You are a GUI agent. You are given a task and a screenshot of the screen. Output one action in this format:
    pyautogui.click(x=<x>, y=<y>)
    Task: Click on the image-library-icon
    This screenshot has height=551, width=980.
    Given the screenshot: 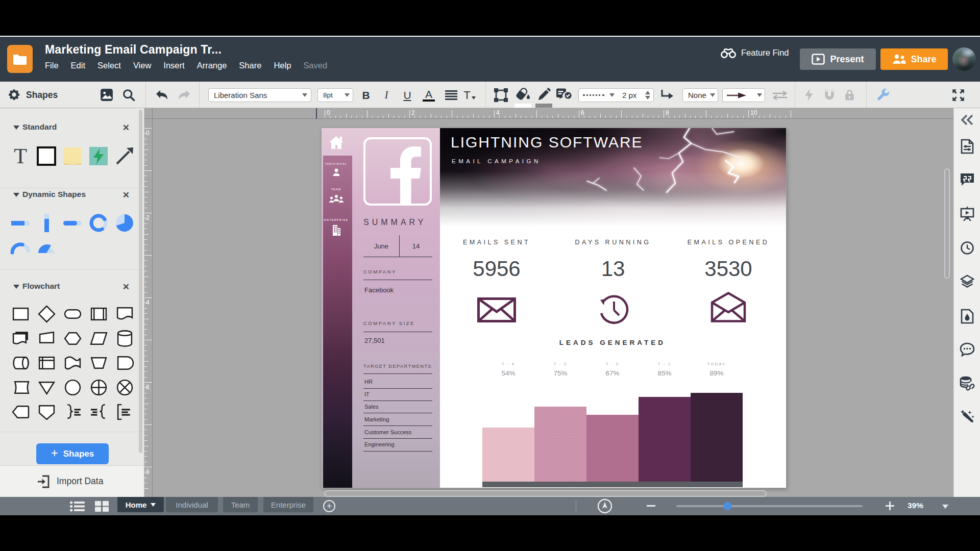 What is the action you would take?
    pyautogui.click(x=107, y=95)
    